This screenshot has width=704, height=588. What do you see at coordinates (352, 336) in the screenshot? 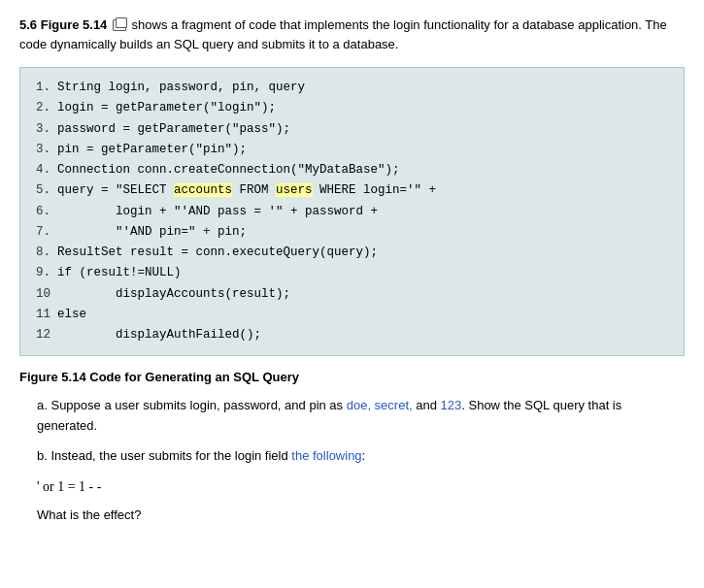
I see `code-line-12: 12 displayAuthFailed();` at bounding box center [352, 336].